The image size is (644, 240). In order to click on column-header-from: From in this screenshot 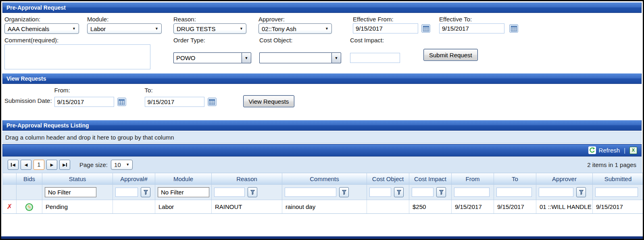, I will do `click(473, 179)`.